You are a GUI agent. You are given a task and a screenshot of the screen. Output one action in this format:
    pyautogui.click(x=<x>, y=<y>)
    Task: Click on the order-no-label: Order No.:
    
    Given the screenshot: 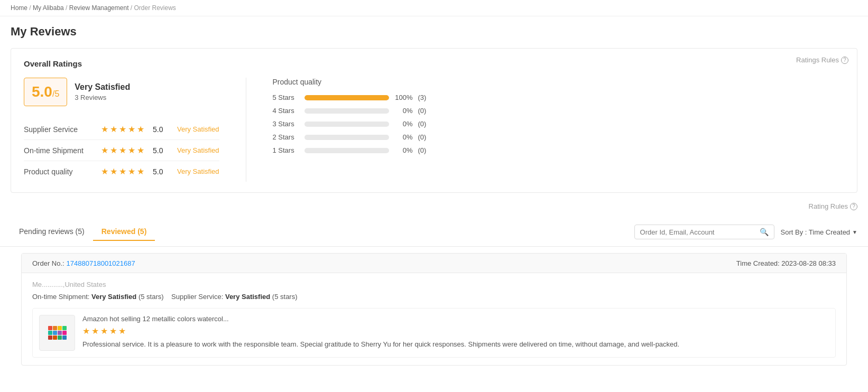 What is the action you would take?
    pyautogui.click(x=49, y=263)
    